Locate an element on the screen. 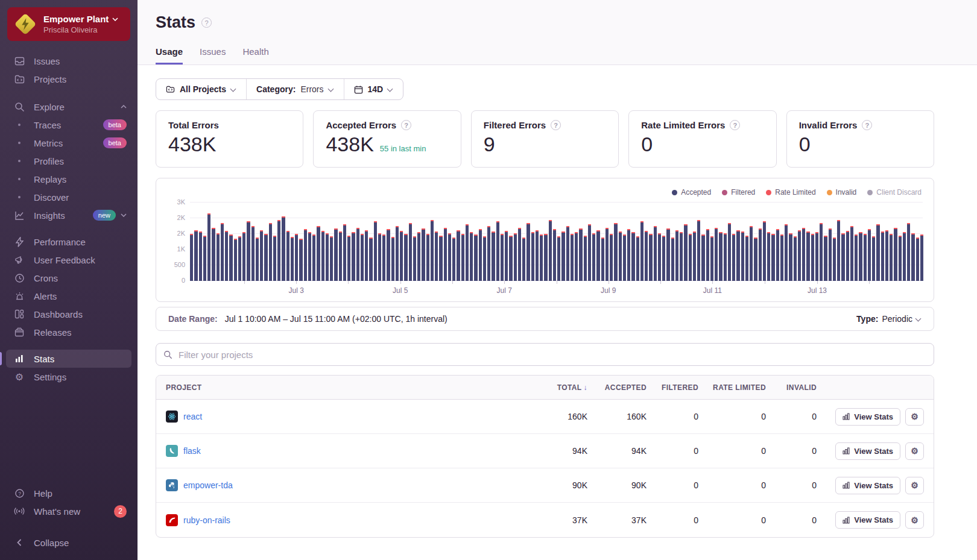  org-name: Empower Plant is located at coordinates (76, 19).